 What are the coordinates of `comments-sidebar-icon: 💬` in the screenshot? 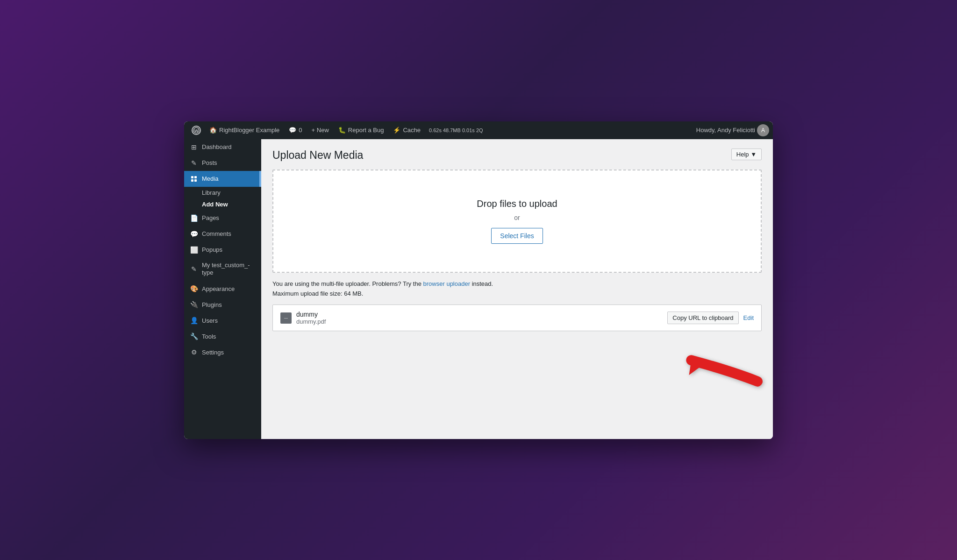 It's located at (194, 234).